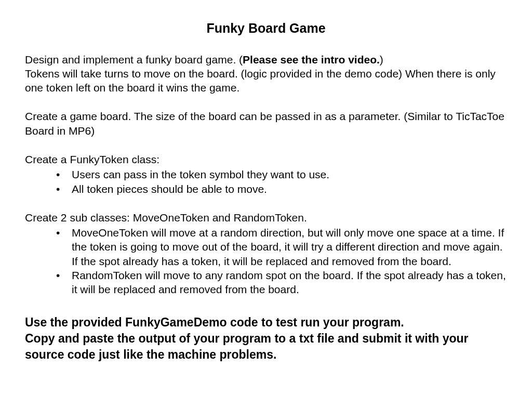  Describe the element at coordinates (282, 175) in the screenshot. I see `list-item: Users can pass in the token symbol they …` at that location.